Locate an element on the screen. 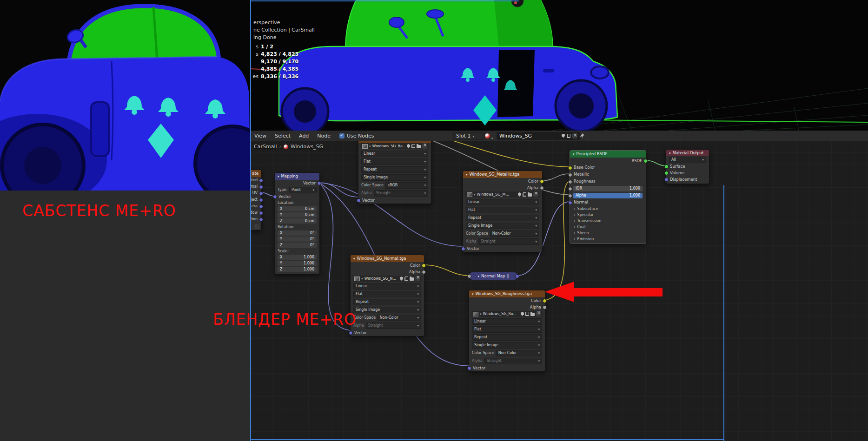 The width and height of the screenshot is (868, 441). image-selector: Windows_SG_N... is located at coordinates (387, 279).